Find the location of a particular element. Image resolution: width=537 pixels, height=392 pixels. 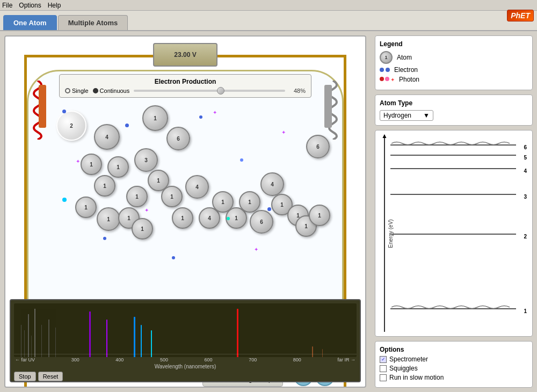

atom-26: 6 is located at coordinates (318, 147).